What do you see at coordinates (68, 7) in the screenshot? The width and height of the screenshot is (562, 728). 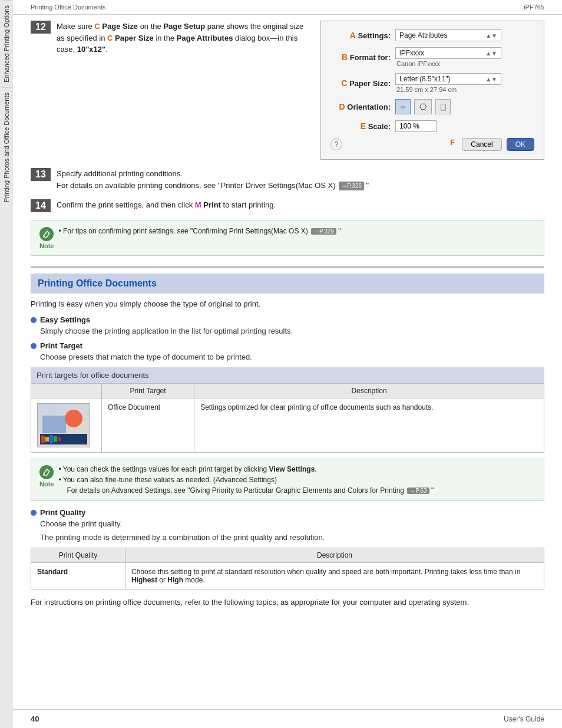 I see `header-left: Printing Office Documents` at bounding box center [68, 7].